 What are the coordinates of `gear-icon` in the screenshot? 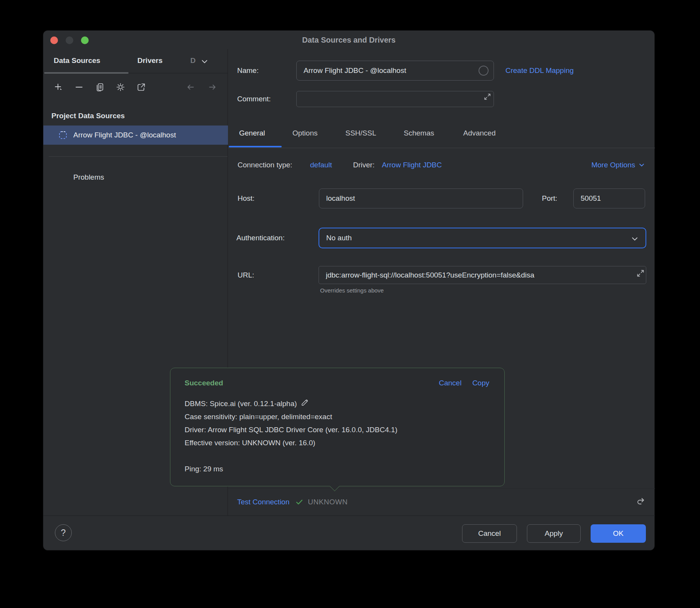 It's located at (121, 87).